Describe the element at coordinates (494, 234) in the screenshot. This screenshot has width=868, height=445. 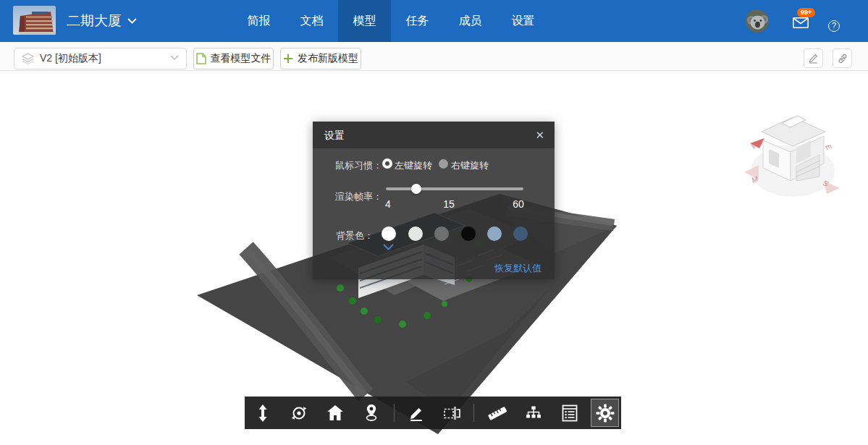
I see `bg-swatch-steelblue` at that location.